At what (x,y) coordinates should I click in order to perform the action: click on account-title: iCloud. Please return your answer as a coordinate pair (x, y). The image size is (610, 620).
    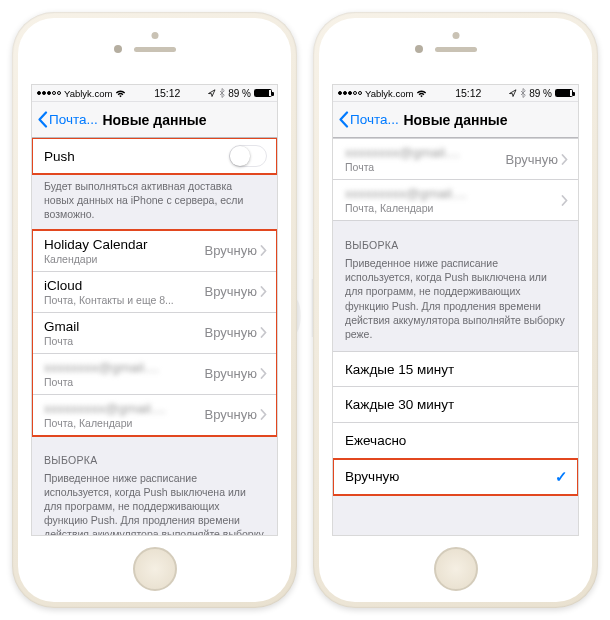
    Looking at the image, I should click on (124, 286).